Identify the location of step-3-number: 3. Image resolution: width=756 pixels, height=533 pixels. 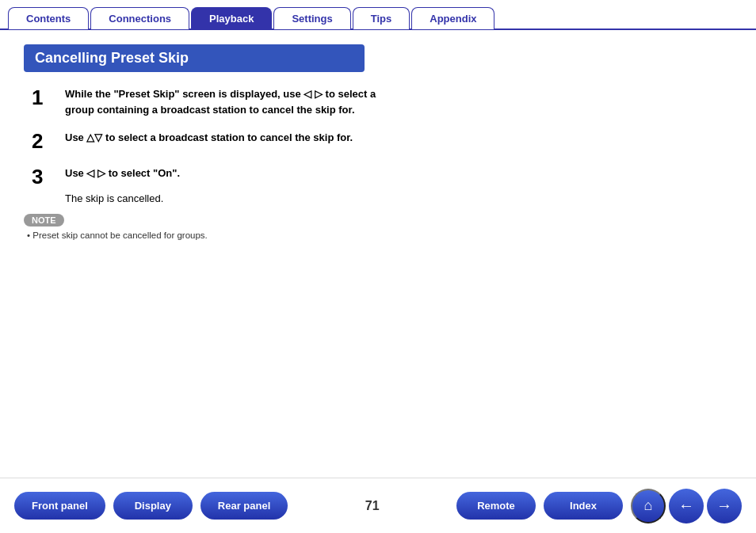
(46, 177).